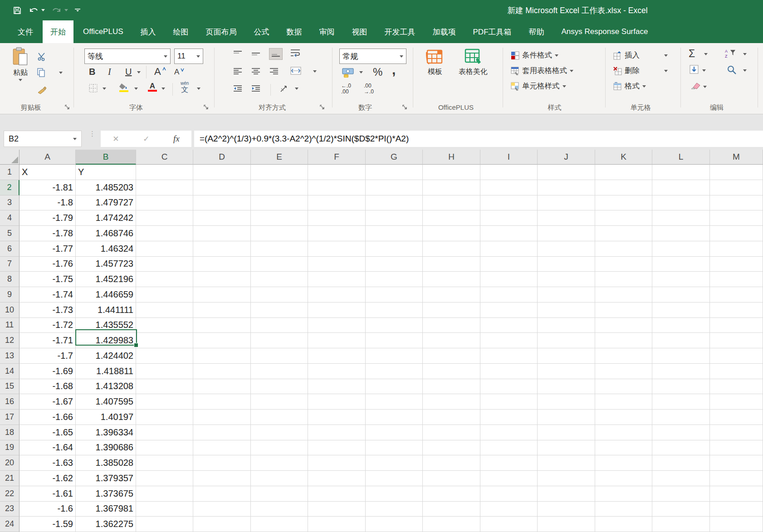 This screenshot has height=532, width=763. What do you see at coordinates (279, 417) in the screenshot?
I see `cell-E17` at bounding box center [279, 417].